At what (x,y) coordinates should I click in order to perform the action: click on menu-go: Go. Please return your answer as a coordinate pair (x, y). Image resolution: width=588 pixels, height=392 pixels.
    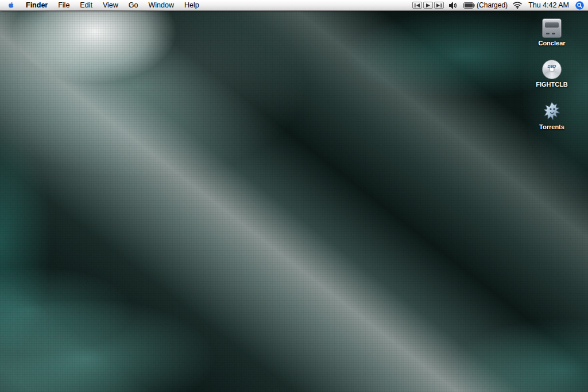
    Looking at the image, I should click on (133, 5).